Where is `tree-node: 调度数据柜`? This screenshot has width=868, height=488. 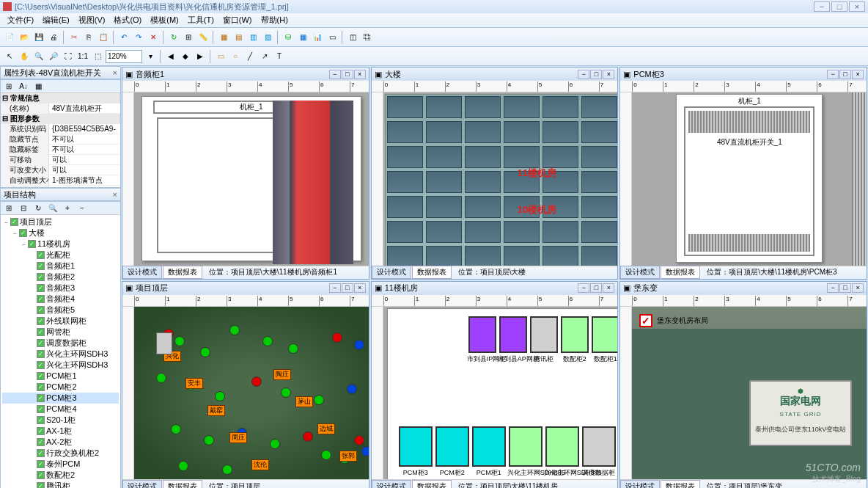
tree-node: 调度数据柜 is located at coordinates (60, 343).